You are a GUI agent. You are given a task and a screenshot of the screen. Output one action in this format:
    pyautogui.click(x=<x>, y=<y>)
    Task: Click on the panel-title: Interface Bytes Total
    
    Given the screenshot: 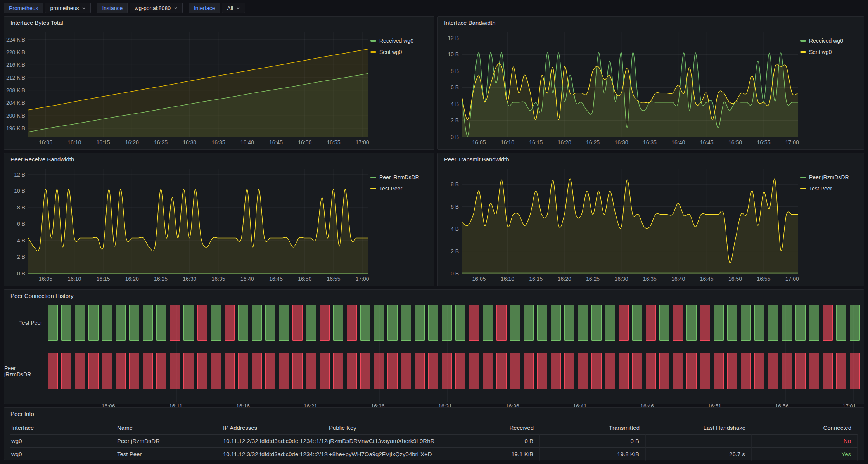 What is the action you would take?
    pyautogui.click(x=219, y=23)
    